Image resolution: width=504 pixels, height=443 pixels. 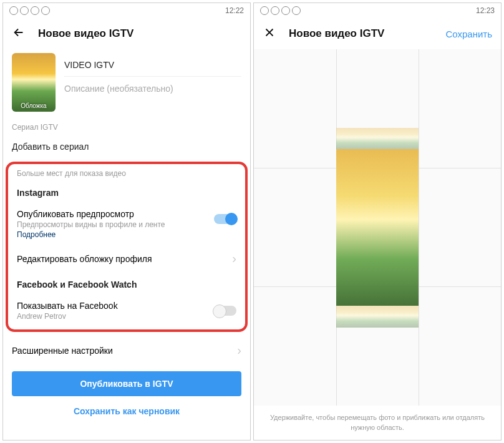 I want to click on preview-label: Опубликовать предпросмотр, so click(x=115, y=214).